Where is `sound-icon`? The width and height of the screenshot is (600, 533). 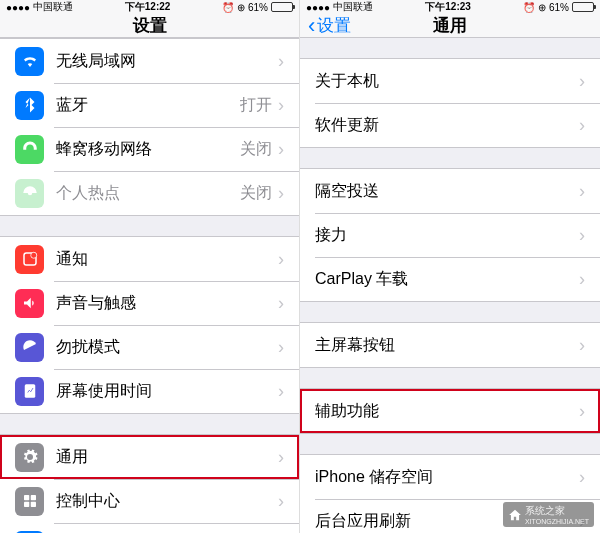
sound-icon is located at coordinates (30, 304).